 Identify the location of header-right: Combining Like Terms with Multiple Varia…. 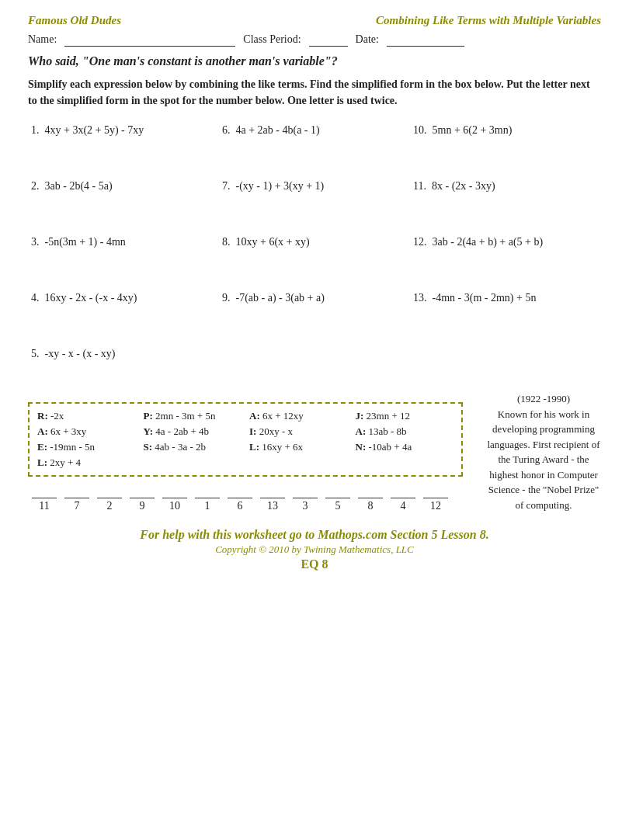
(488, 20).